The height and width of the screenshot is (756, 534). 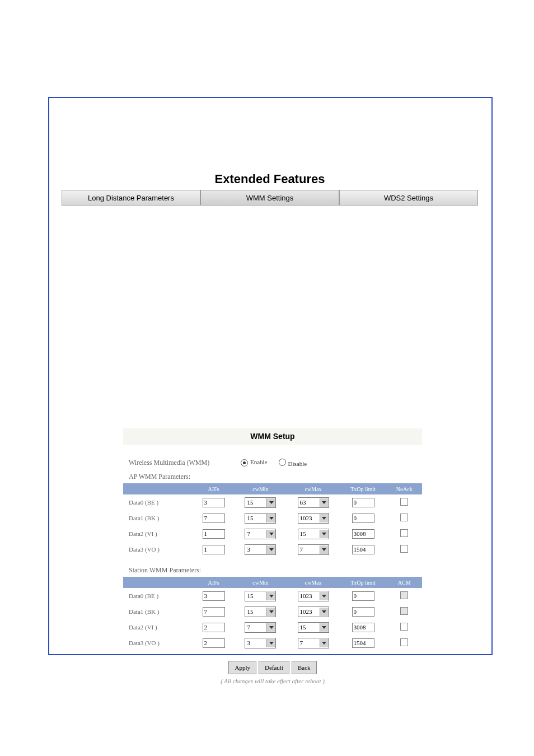 I want to click on radio-enable: Enable, so click(x=254, y=463).